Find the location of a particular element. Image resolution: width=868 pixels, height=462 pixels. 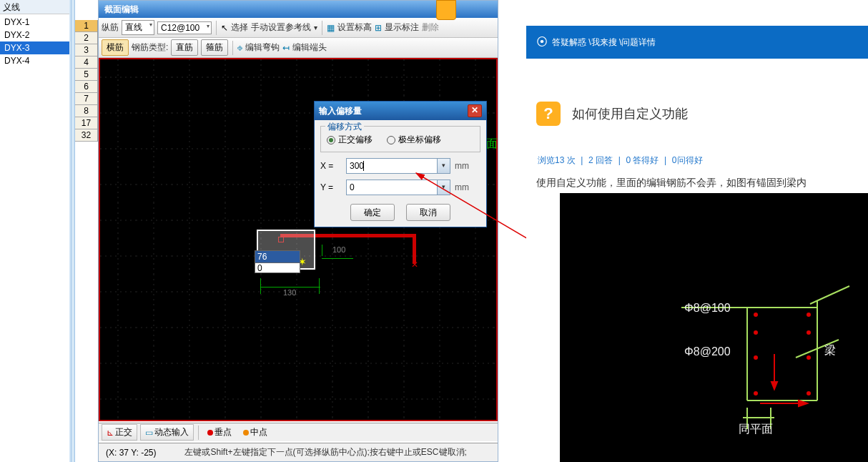

command-hint: 左键或Shift+左键指定下一点(可选择纵筋中心点);按右键中止或ESC键取消; is located at coordinates (325, 452).